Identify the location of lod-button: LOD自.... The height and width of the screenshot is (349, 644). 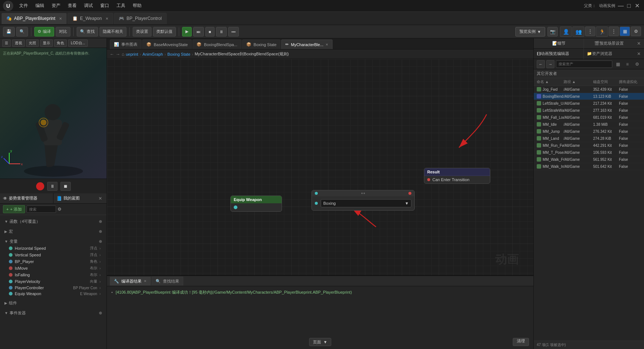
(78, 43).